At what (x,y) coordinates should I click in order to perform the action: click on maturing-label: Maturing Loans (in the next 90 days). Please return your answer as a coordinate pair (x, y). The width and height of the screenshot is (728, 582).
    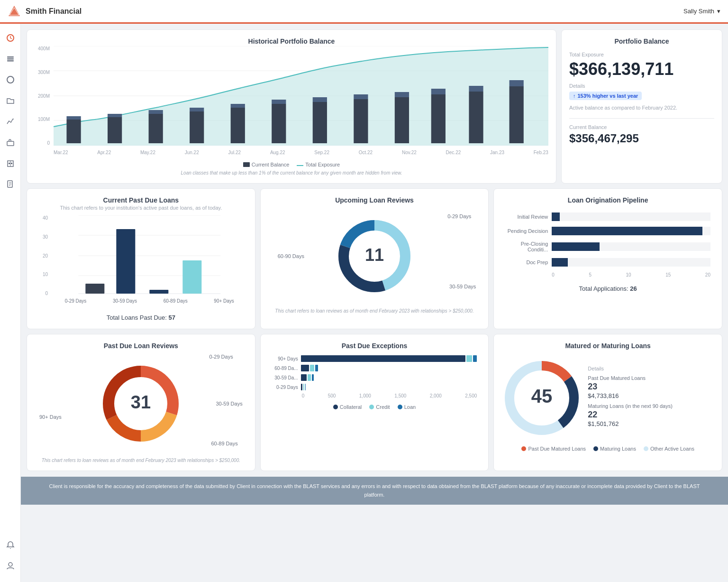
    Looking at the image, I should click on (651, 406).